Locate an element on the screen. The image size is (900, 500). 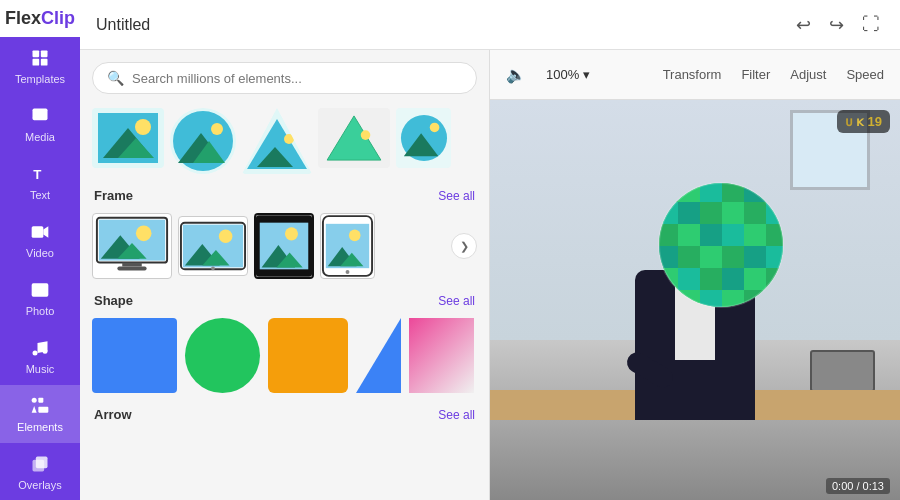
fullscreen-button: ⛶ is located at coordinates (871, 24).